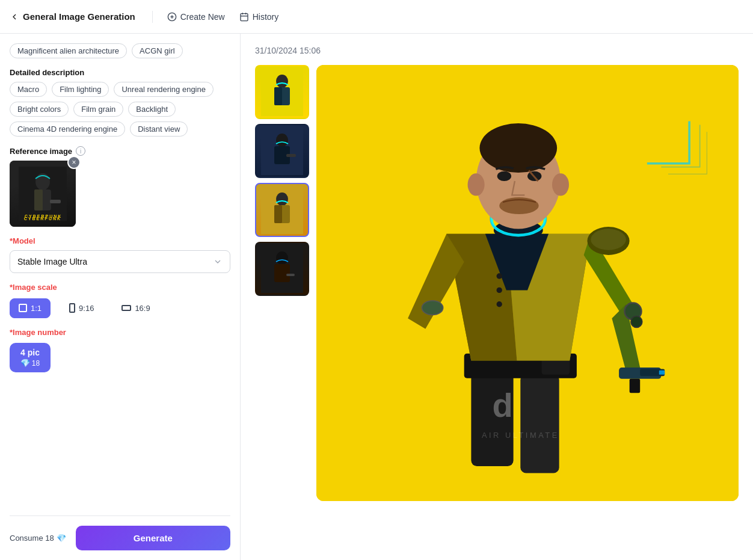  I want to click on tag-film-grain: Film grain, so click(99, 109).